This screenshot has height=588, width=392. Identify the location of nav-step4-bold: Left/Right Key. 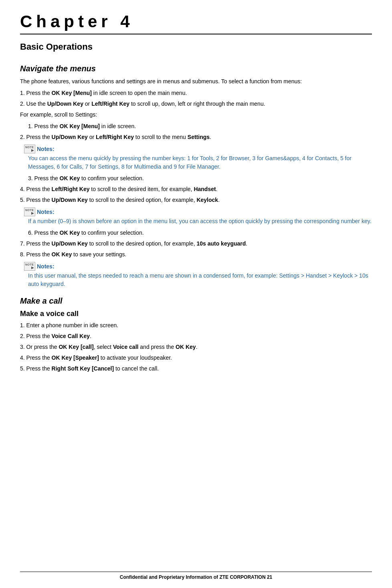
(71, 189).